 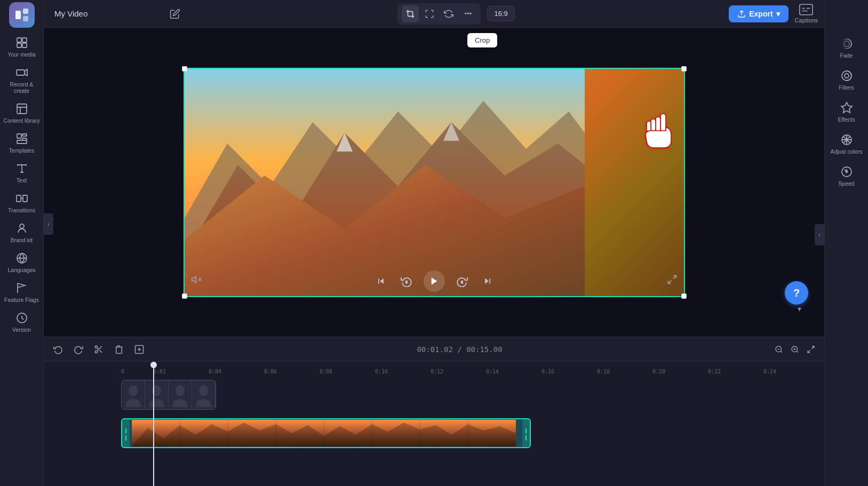 I want to click on sidebar-item-record-create: Record & create, so click(x=22, y=79).